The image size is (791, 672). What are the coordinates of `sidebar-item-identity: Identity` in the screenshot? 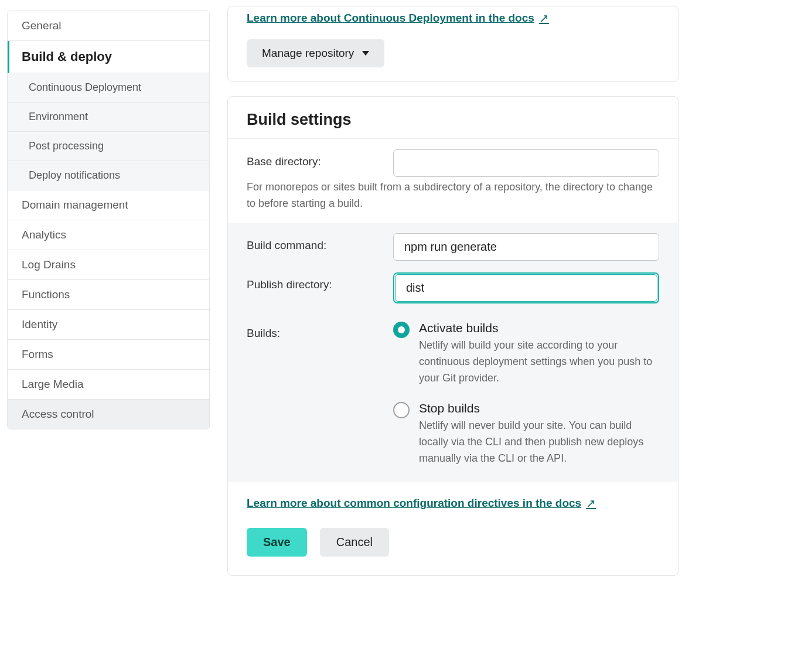 It's located at (108, 325).